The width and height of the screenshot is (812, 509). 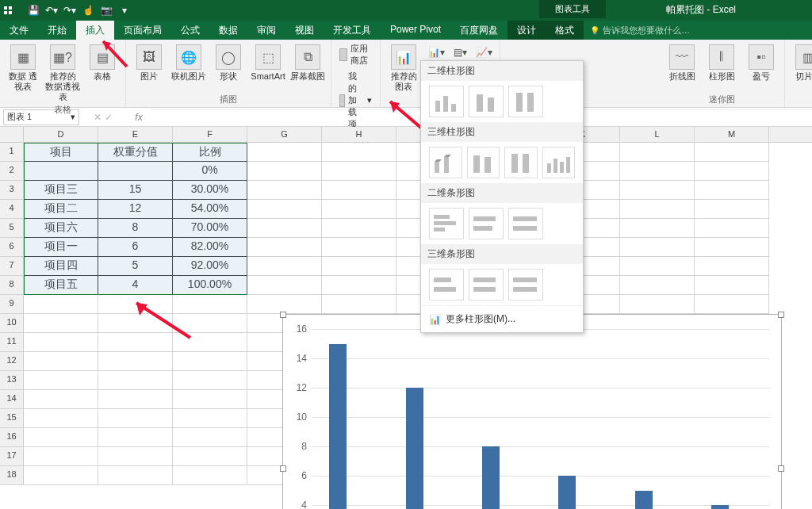 I want to click on tab-review: 审阅, so click(x=266, y=30).